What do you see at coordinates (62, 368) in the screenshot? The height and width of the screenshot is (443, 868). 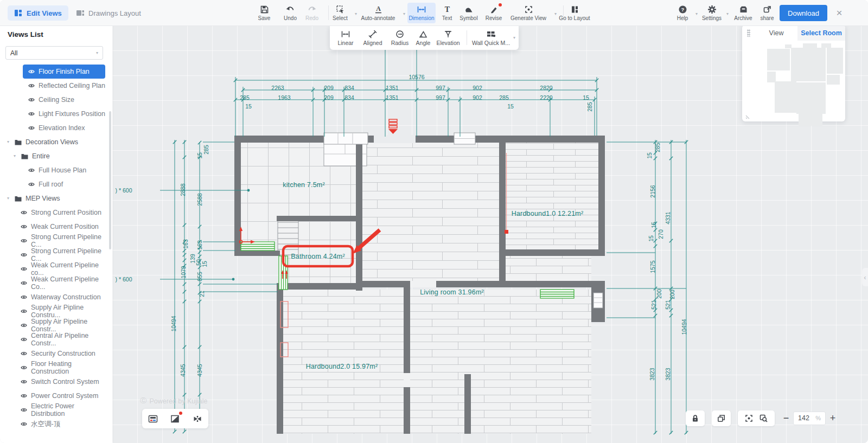 I see `sidebar-item-floor-heating-construction: Floor Heating Construction` at bounding box center [62, 368].